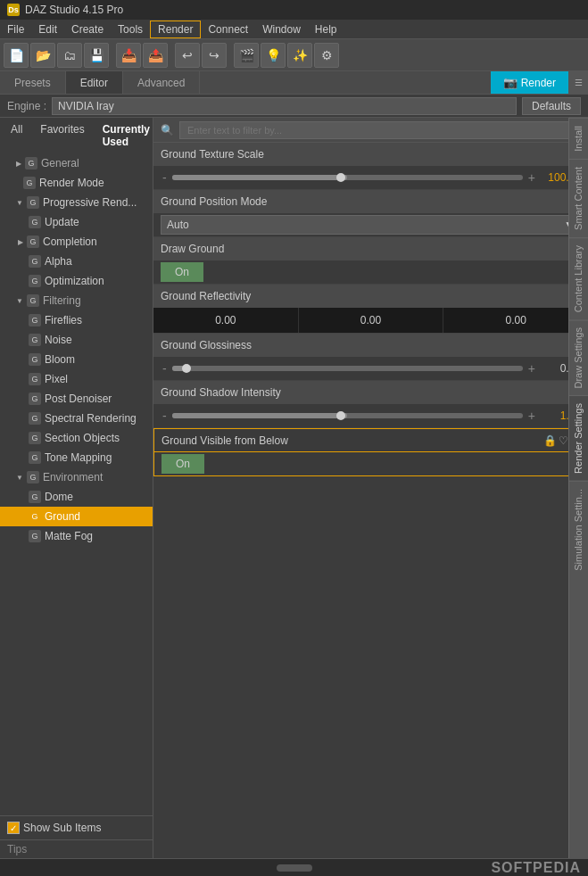 The image size is (588, 876). I want to click on tab-editor: Editor, so click(95, 82).